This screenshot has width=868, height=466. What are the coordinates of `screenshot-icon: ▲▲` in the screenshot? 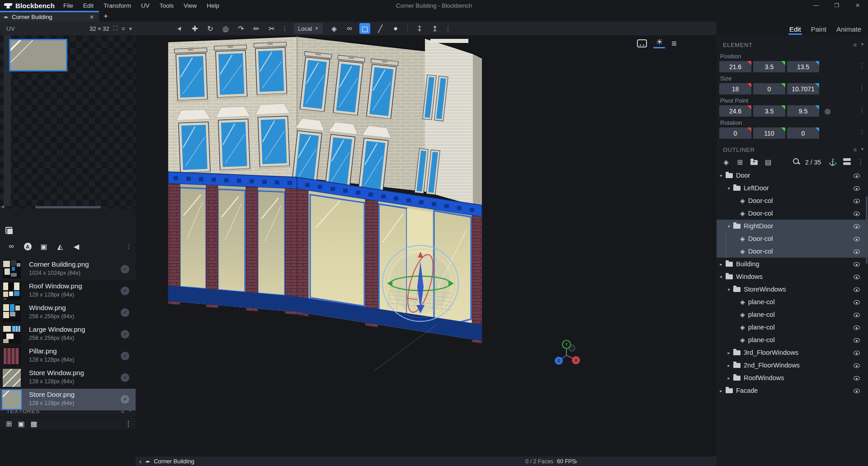 It's located at (642, 43).